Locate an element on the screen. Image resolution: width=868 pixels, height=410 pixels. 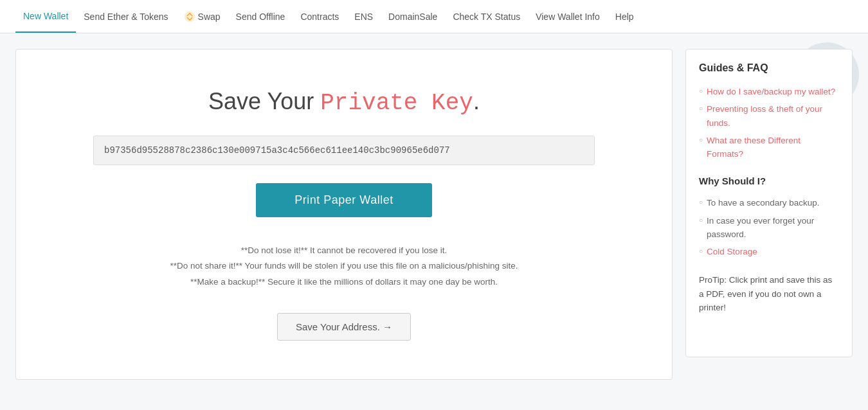
why-should-i-title: Why Should I? is located at coordinates (769, 181).